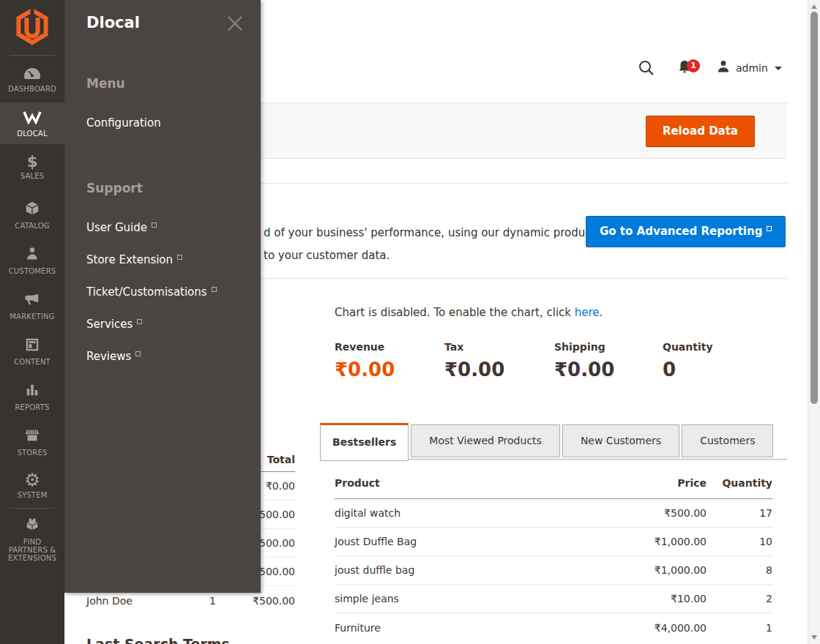 This screenshot has width=820, height=644. I want to click on product-qty: 1, so click(739, 628).